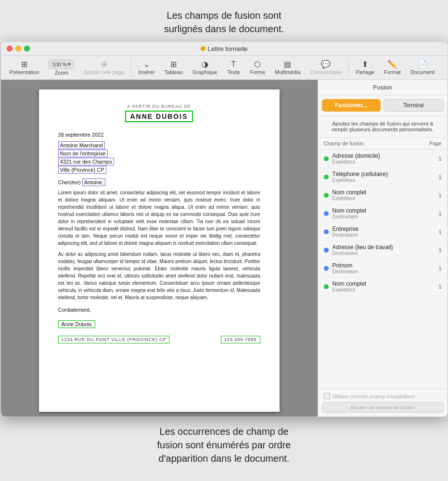 Image resolution: width=448 pixels, height=481 pixels. Describe the element at coordinates (159, 116) in the screenshot. I see `sender-name-field: Anne Dubois` at that location.